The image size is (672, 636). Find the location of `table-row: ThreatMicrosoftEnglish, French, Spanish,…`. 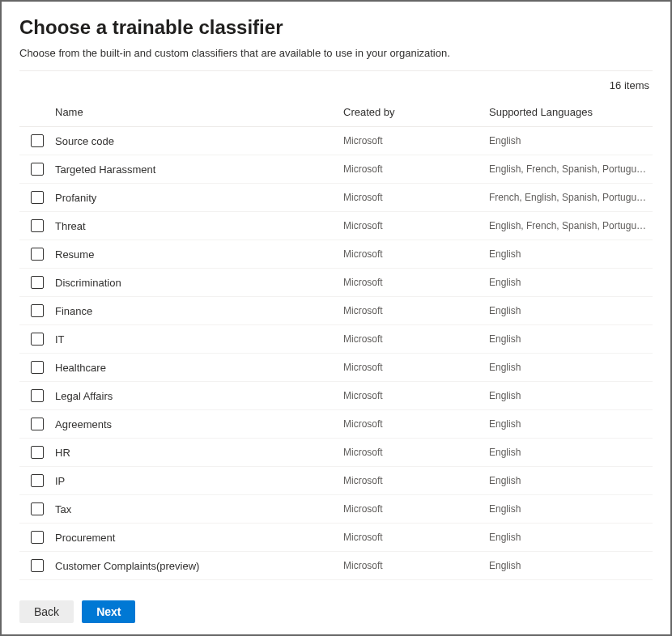

table-row: ThreatMicrosoftEnglish, French, Spanish,… is located at coordinates (336, 227).